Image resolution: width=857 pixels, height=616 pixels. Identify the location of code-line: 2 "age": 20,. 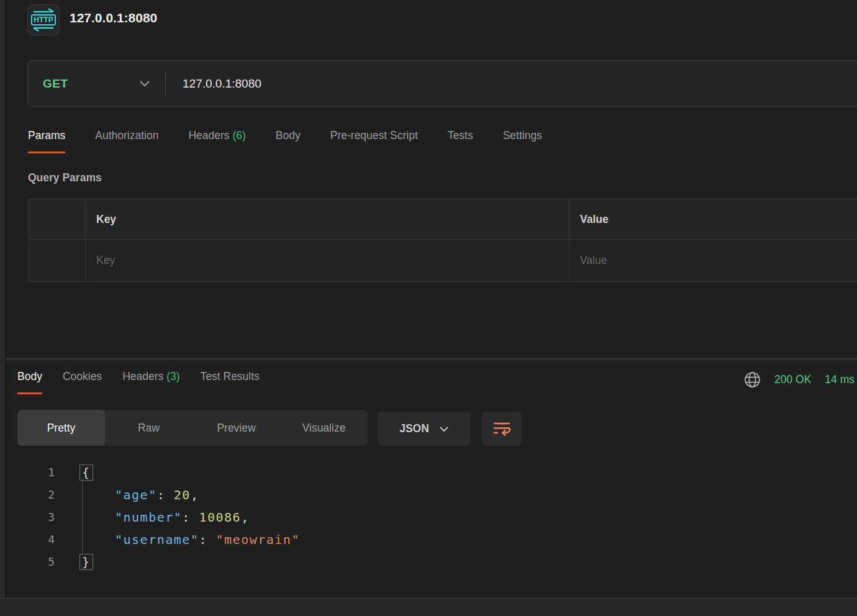
(432, 495).